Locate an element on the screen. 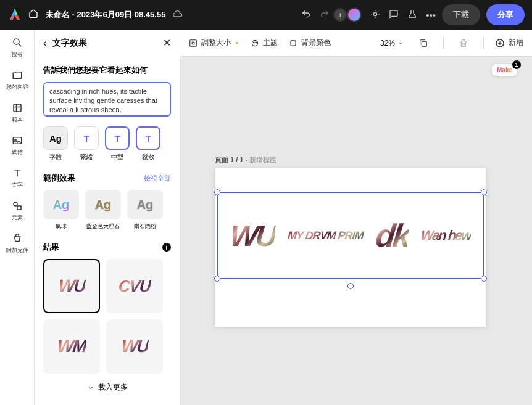 Image resolution: width=532 pixels, height=405 pixels. prompt-input is located at coordinates (107, 99).